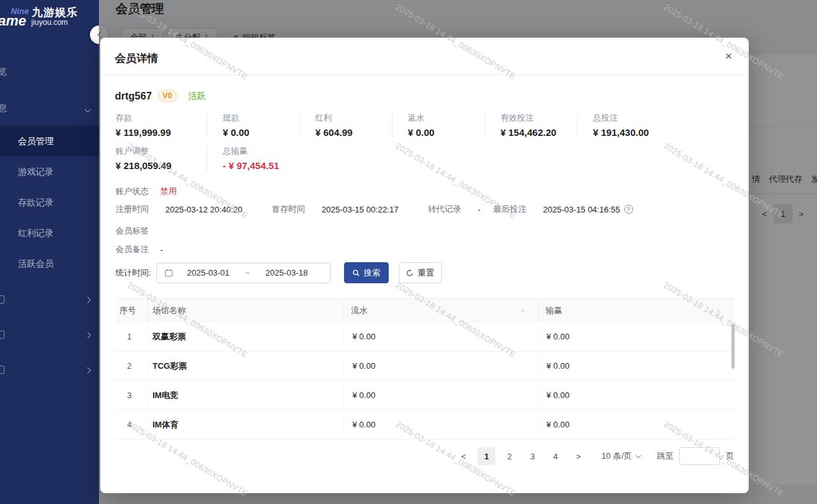 This screenshot has width=817, height=504. I want to click on table-scrollbar, so click(733, 346).